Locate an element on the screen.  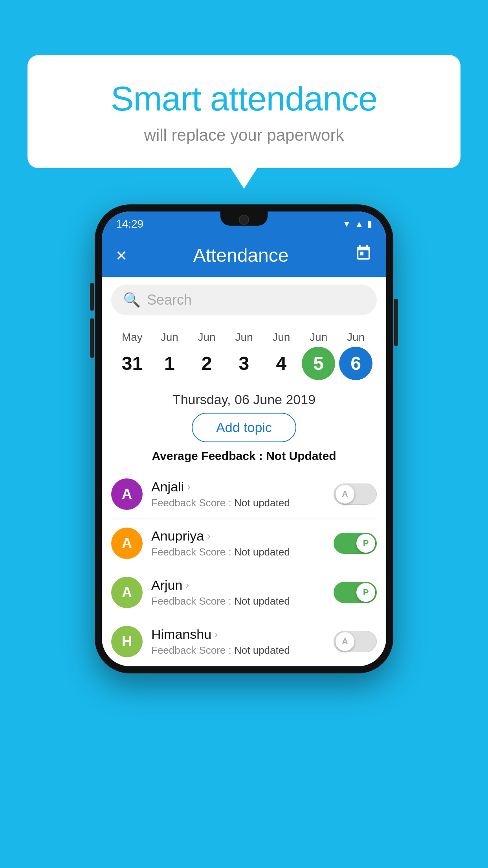
student-name: Arjun › is located at coordinates (238, 585).